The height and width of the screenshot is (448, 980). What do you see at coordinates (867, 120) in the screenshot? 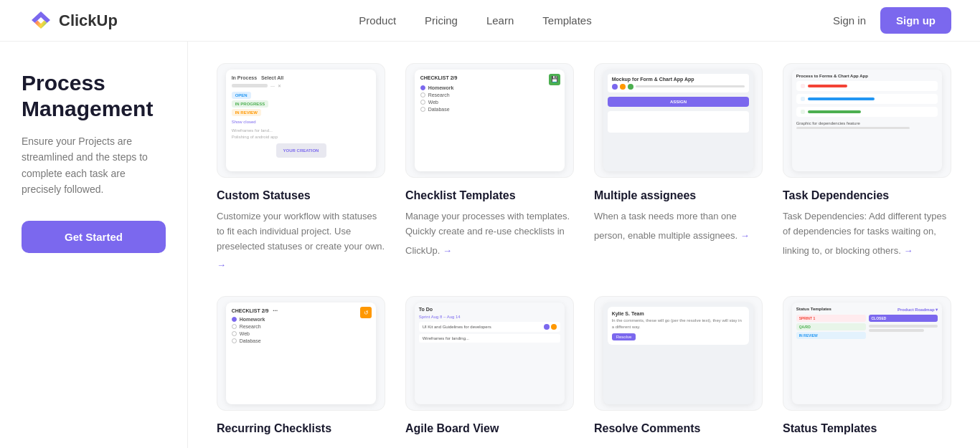
I see `preview-taskdep: Process to Forms & Chart App App` at bounding box center [867, 120].